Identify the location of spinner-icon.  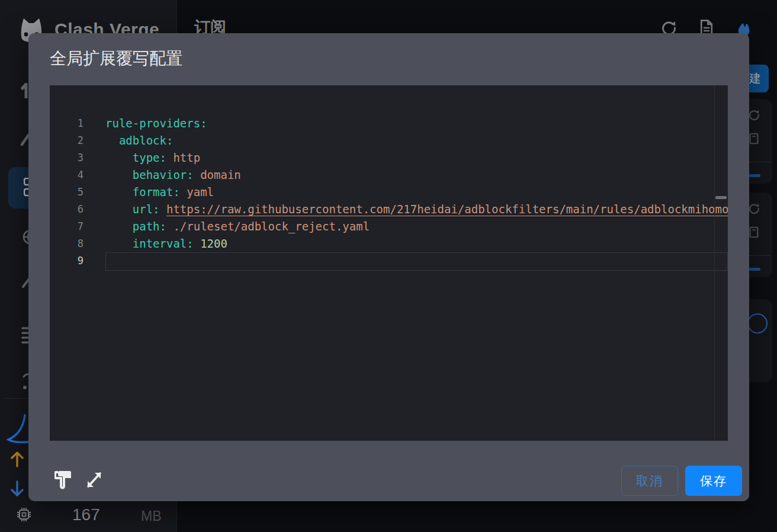
(757, 323).